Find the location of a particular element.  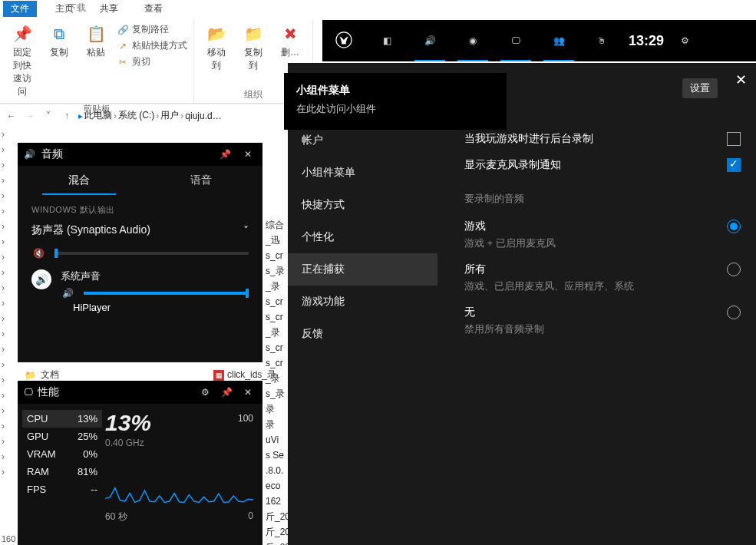

perf-stat-row: CPU13% is located at coordinates (62, 419).